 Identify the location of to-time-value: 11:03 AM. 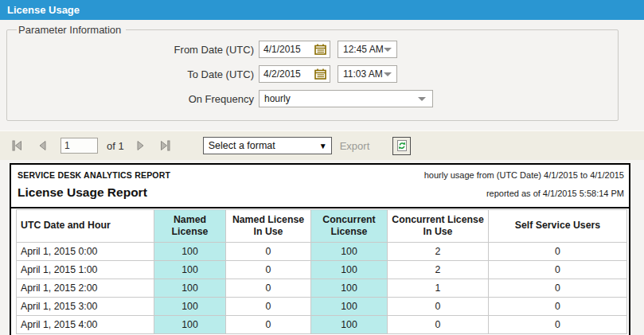
(363, 74).